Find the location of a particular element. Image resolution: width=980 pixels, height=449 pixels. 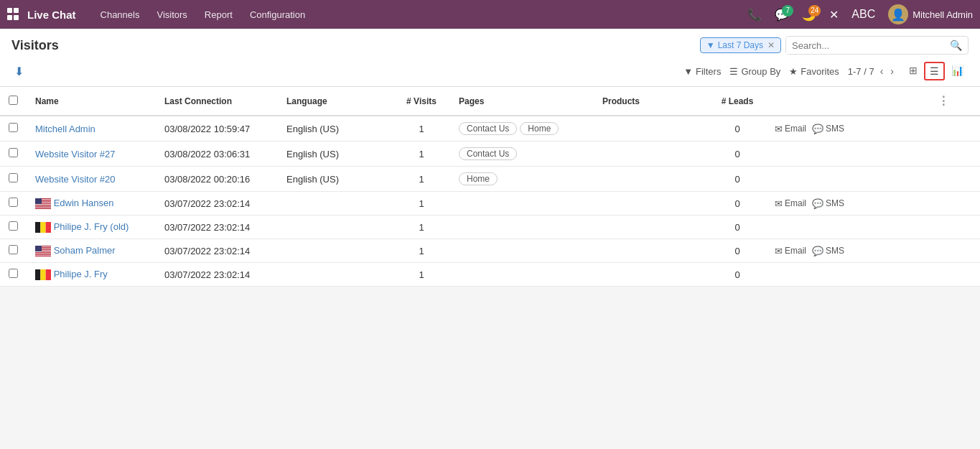

row-last-connection: 03/08/2022 10:59:47 is located at coordinates (217, 129).